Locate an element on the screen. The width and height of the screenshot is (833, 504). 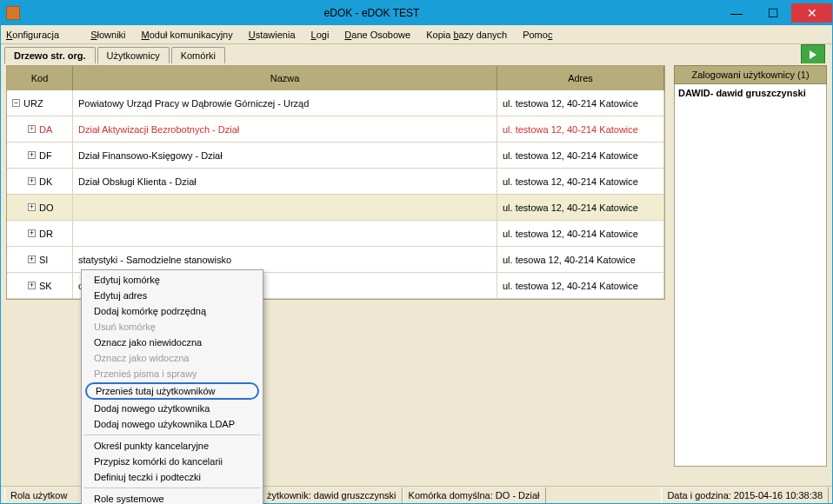
header-kod: Kod is located at coordinates (40, 78).